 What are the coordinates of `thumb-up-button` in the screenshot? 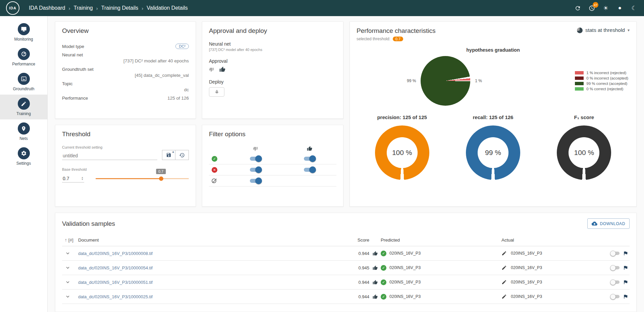 It's located at (222, 69).